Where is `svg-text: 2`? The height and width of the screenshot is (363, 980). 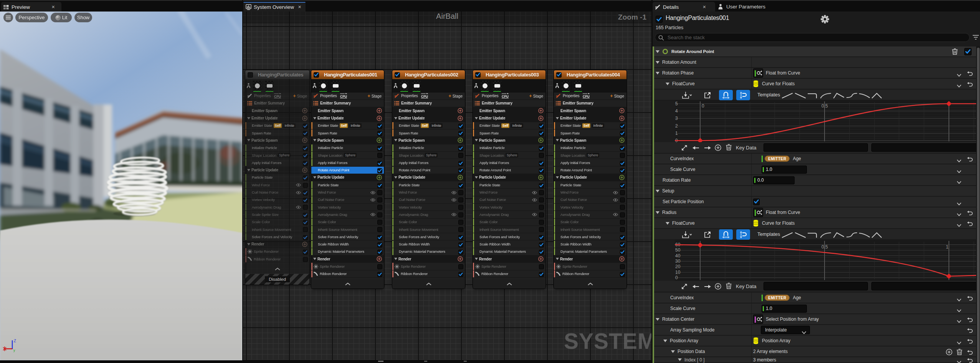 svg-text: 2 is located at coordinates (676, 126).